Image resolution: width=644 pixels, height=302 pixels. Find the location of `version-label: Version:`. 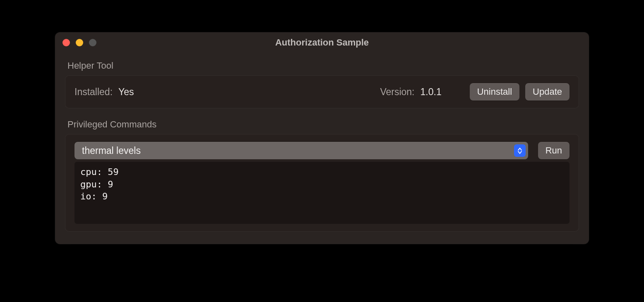

version-label: Version: is located at coordinates (397, 92).